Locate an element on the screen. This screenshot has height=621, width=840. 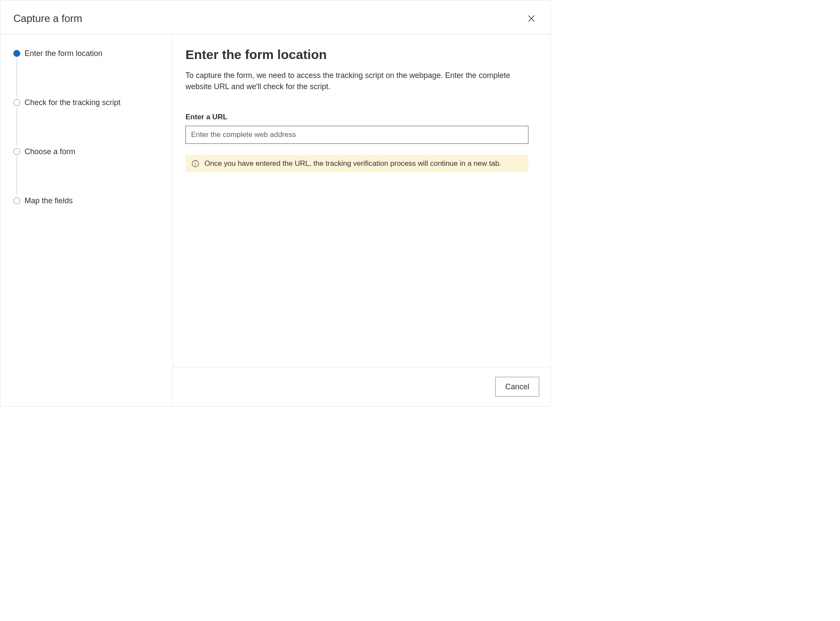
step-choose-a-form: Choose a form is located at coordinates (86, 152).